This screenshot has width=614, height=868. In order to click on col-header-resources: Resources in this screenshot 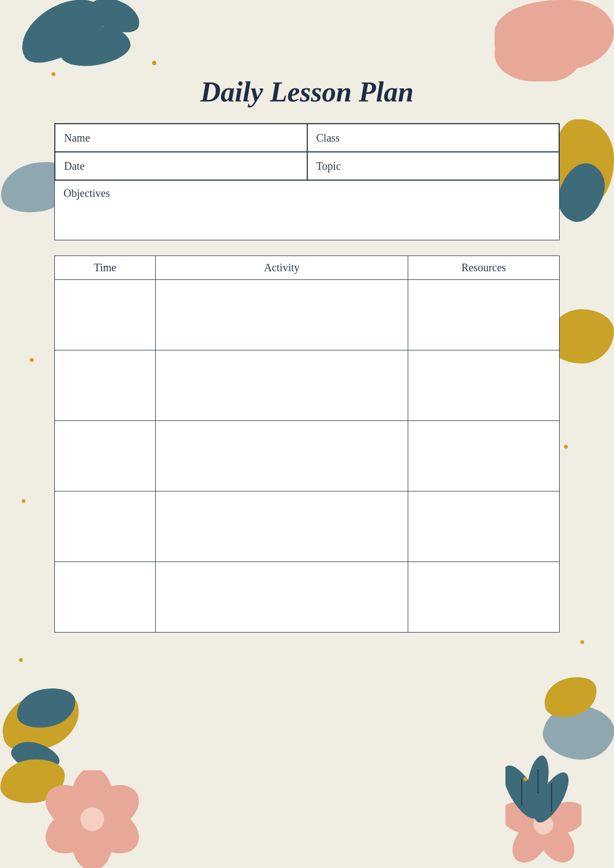, I will do `click(484, 268)`.